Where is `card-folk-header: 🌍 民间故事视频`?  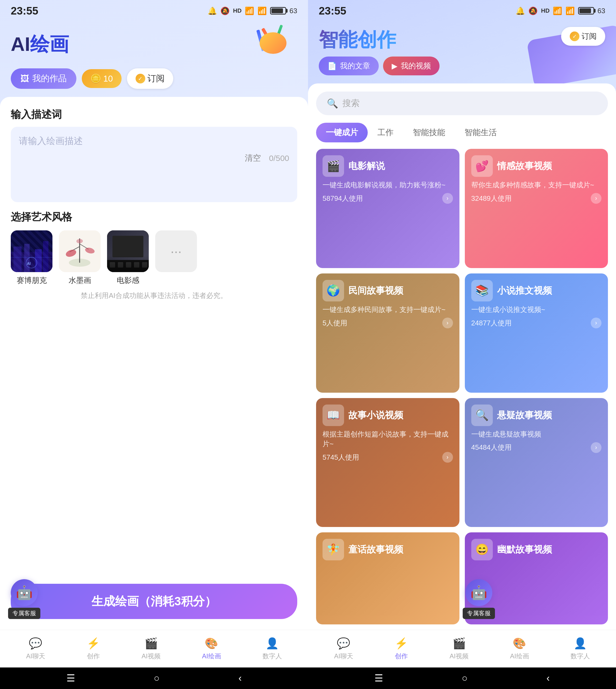 card-folk-header: 🌍 民间故事视频 is located at coordinates (388, 290).